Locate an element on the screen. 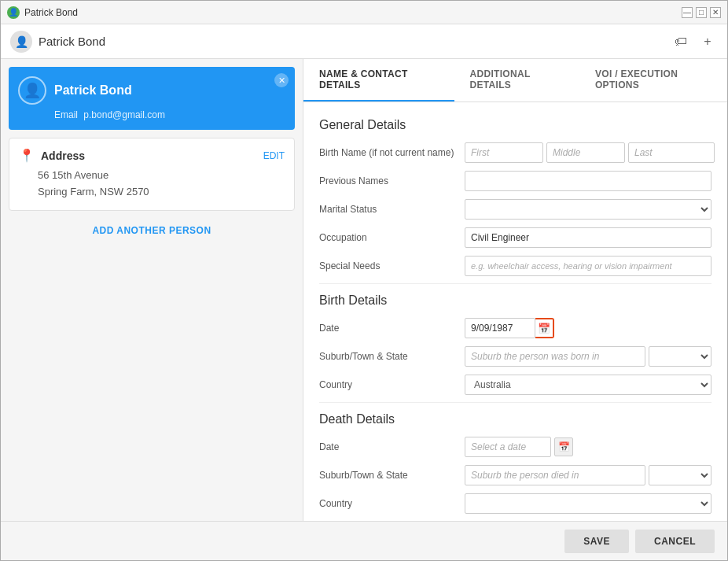  birth-suburb-row: Suburb/Town & State NSW VIC QLD WA SA TA… is located at coordinates (516, 356).